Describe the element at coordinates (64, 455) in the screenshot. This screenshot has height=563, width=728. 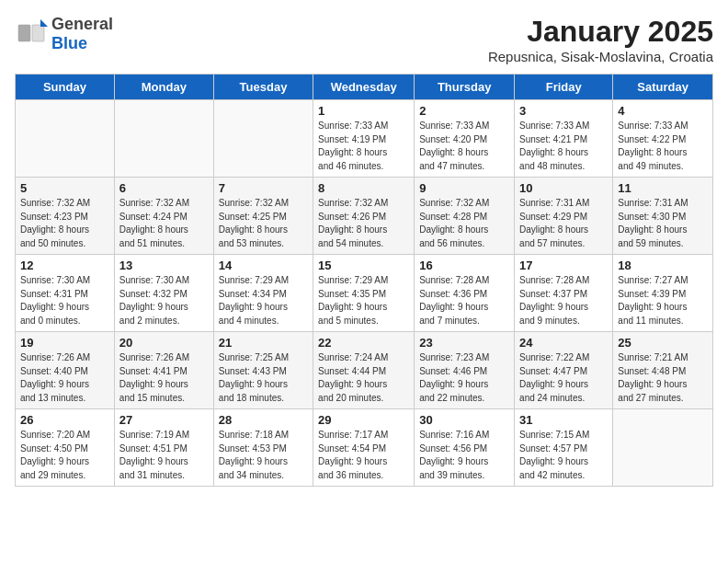
I see `day-info: Sunrise: 7:20 AM Sunset: 4:50 PM Dayligh…` at that location.